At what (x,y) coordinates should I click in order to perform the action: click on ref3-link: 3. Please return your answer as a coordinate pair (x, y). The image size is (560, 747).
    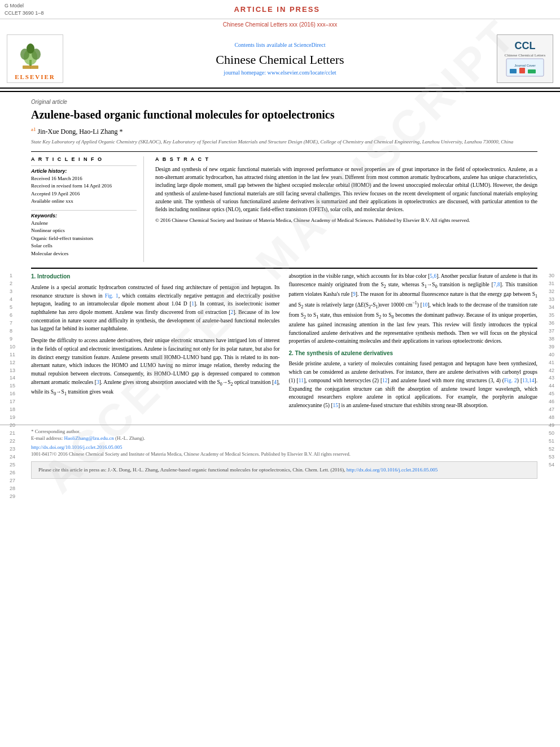
    Looking at the image, I should click on (98, 382).